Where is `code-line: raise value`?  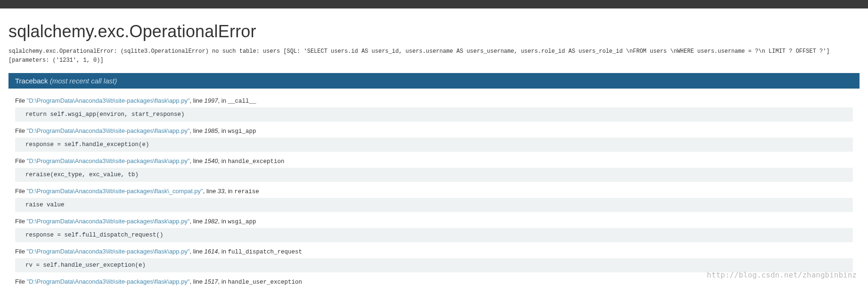
code-line: raise value is located at coordinates (434, 205).